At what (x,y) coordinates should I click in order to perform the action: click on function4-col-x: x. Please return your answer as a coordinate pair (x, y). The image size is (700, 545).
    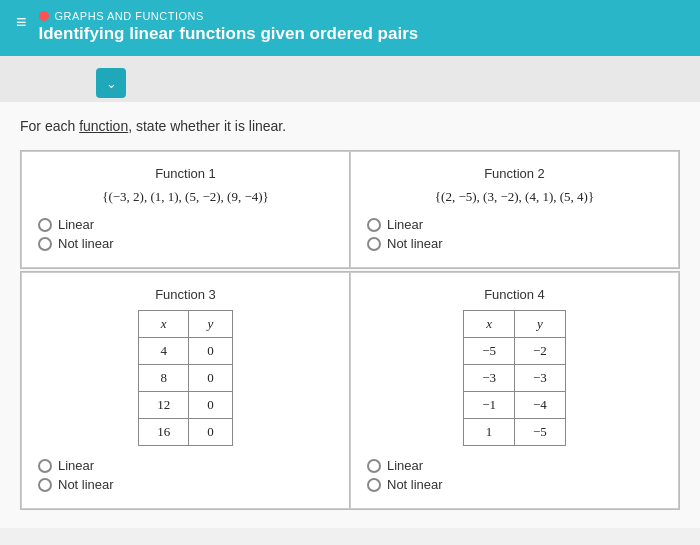
    Looking at the image, I should click on (490, 324).